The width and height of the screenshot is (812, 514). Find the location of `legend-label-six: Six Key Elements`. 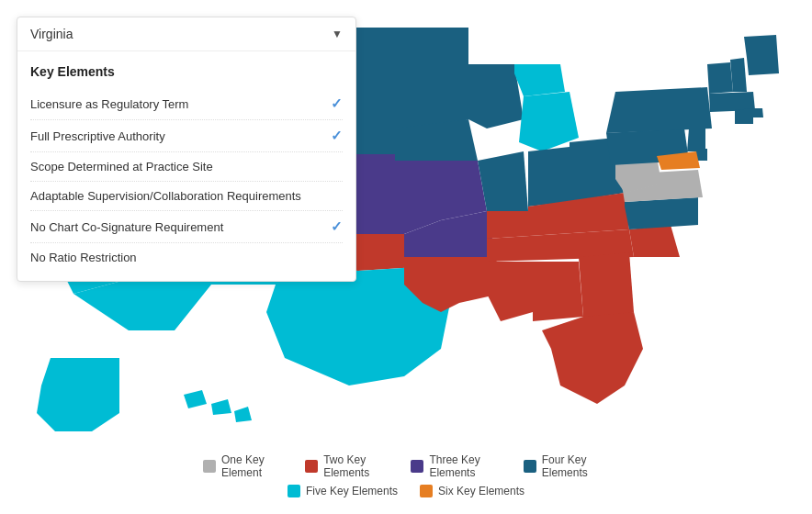

legend-label-six: Six Key Elements is located at coordinates (481, 491).